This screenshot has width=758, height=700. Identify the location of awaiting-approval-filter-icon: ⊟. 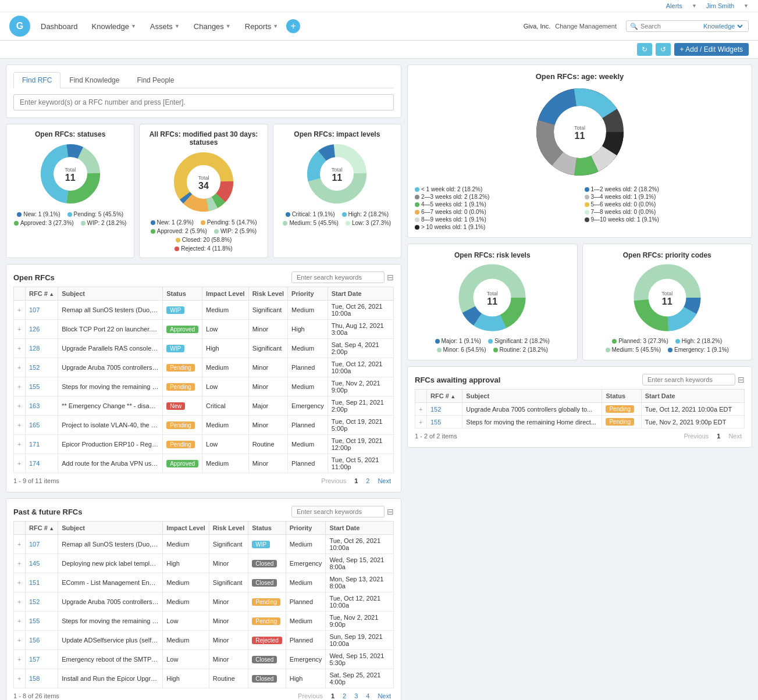
(741, 380).